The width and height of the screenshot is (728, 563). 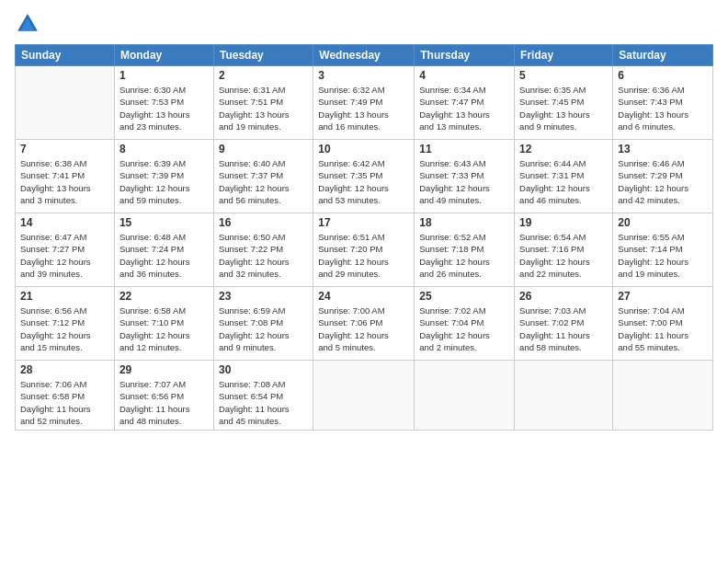 What do you see at coordinates (164, 324) in the screenshot?
I see `day-cell: 22Sunrise: 6:58 AM Sunset: 7:10 PM Dayli…` at bounding box center [164, 324].